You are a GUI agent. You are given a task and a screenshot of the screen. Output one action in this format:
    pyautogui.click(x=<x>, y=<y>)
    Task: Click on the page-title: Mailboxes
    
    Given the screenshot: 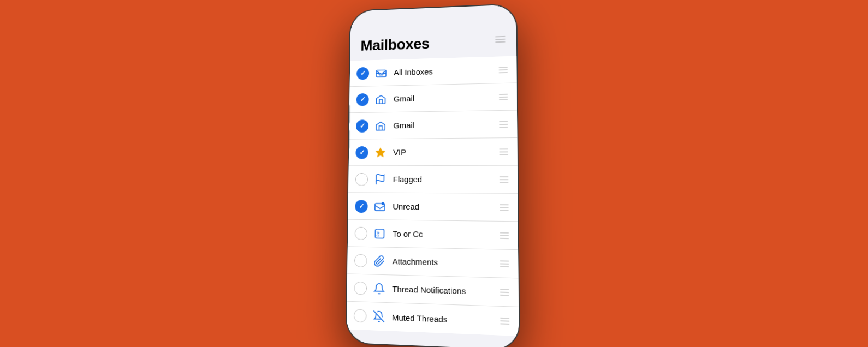 What is the action you would take?
    pyautogui.click(x=395, y=45)
    